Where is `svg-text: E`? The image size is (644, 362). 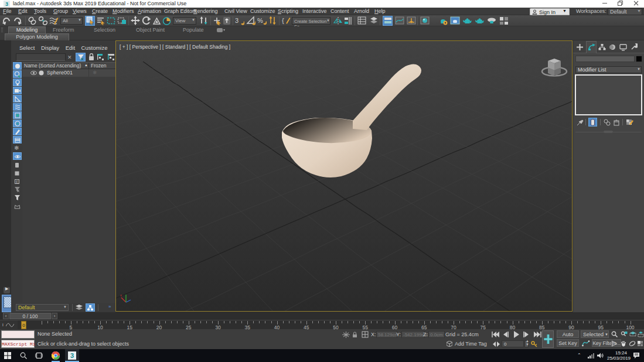 svg-text: E is located at coordinates (18, 182).